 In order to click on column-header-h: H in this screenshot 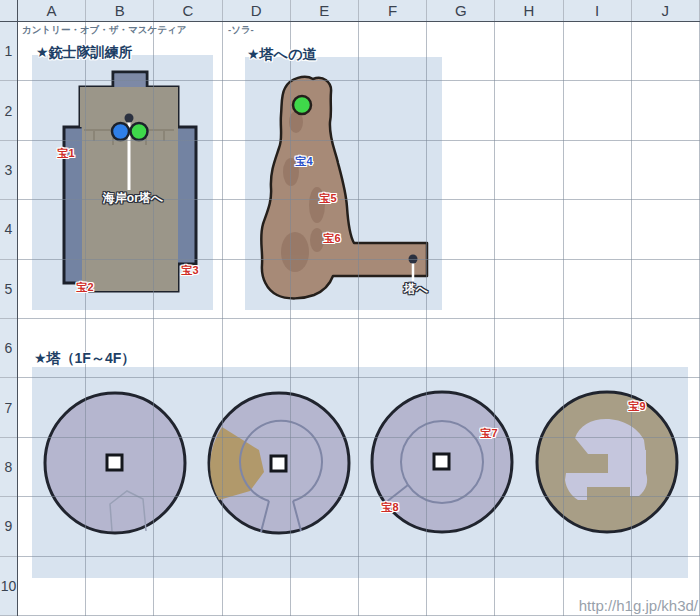, I will do `click(529, 10)`.